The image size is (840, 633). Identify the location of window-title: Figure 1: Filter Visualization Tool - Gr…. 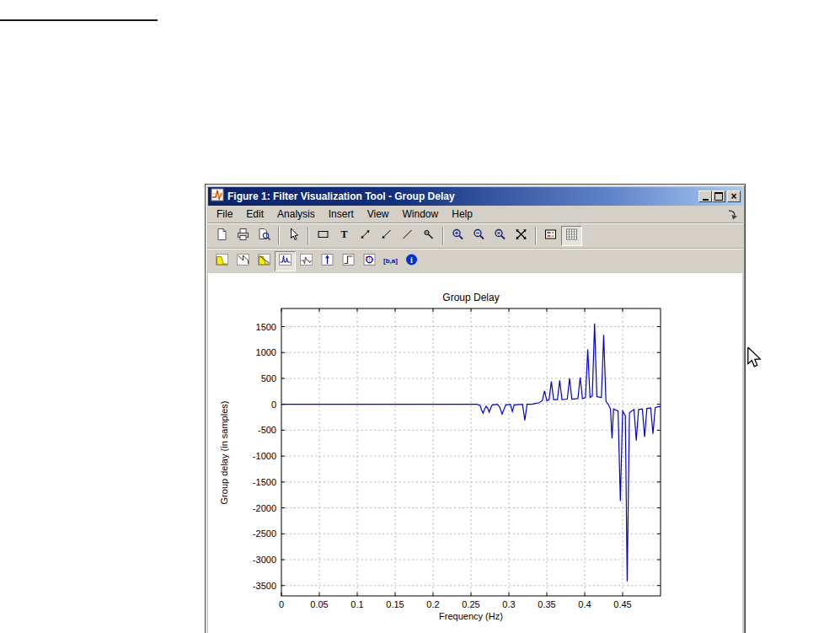
(462, 196).